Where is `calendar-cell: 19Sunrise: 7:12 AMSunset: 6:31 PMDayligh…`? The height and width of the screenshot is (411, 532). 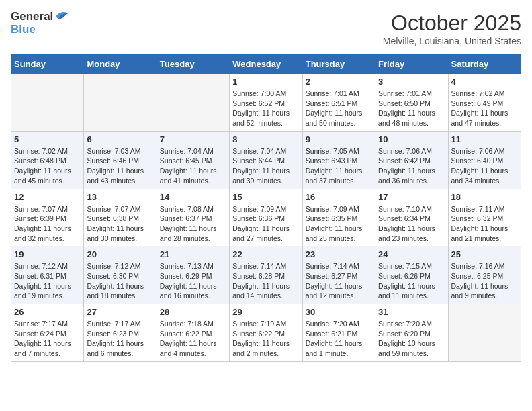 calendar-cell: 19Sunrise: 7:12 AMSunset: 6:31 PMDayligh… is located at coordinates (48, 275).